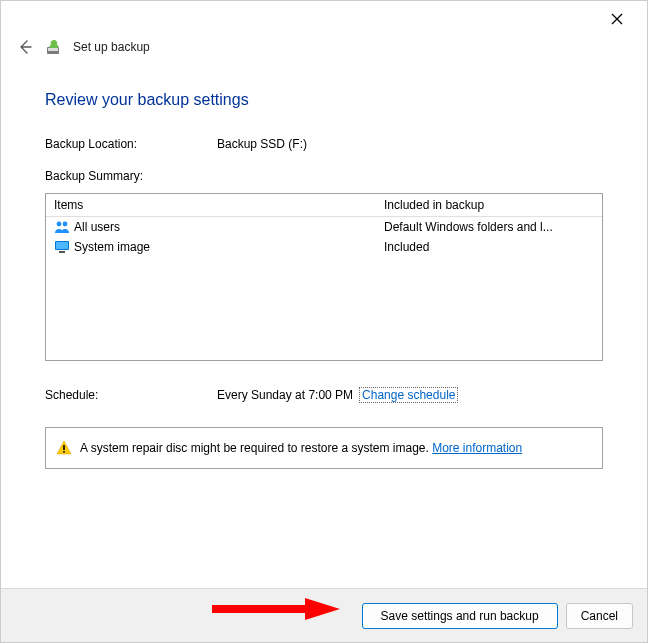  I want to click on row-item-label: All users, so click(97, 227).